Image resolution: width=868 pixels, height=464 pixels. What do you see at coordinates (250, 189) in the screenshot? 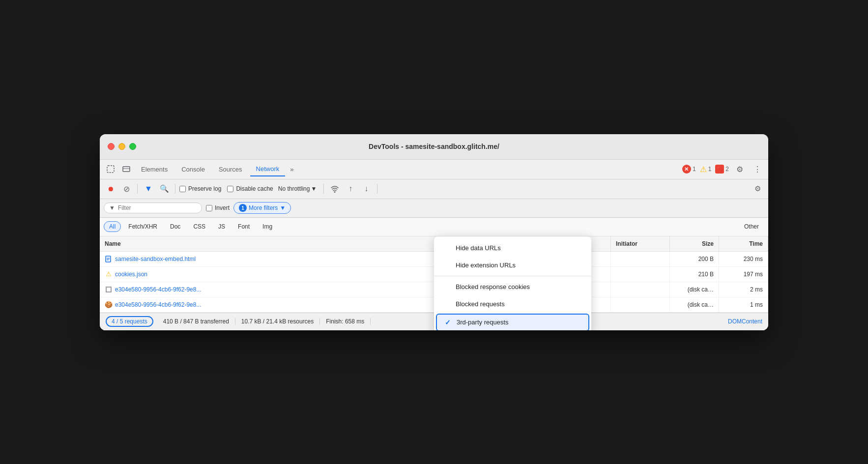
I see `disable-cache-label: Disable cache` at bounding box center [250, 189].